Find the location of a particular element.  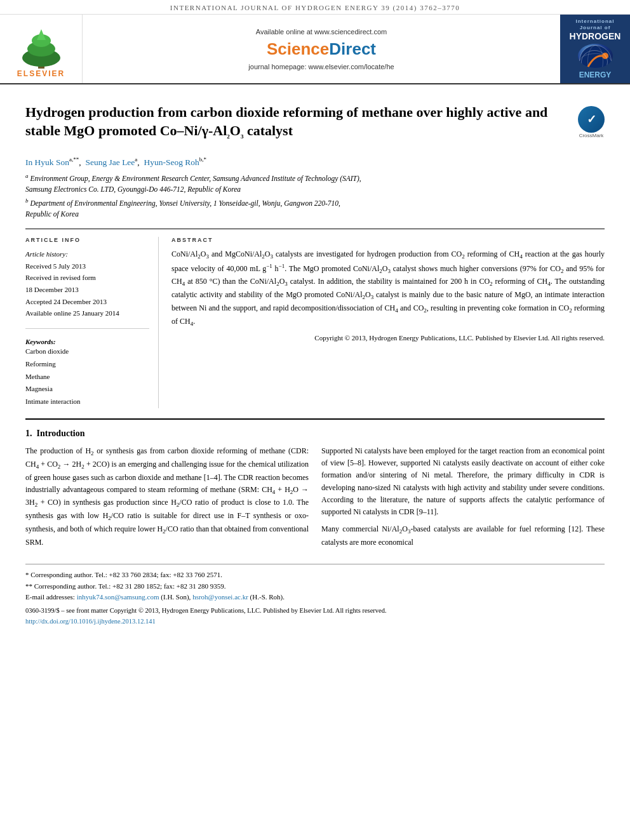

right-journal-energy: ENERGY is located at coordinates (596, 75).